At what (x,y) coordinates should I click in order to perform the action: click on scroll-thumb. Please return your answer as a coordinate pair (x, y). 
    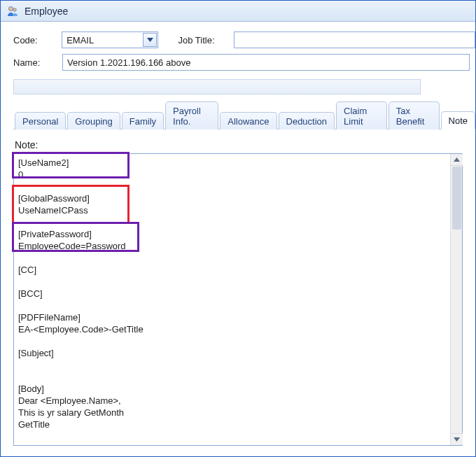
    Looking at the image, I should click on (456, 198).